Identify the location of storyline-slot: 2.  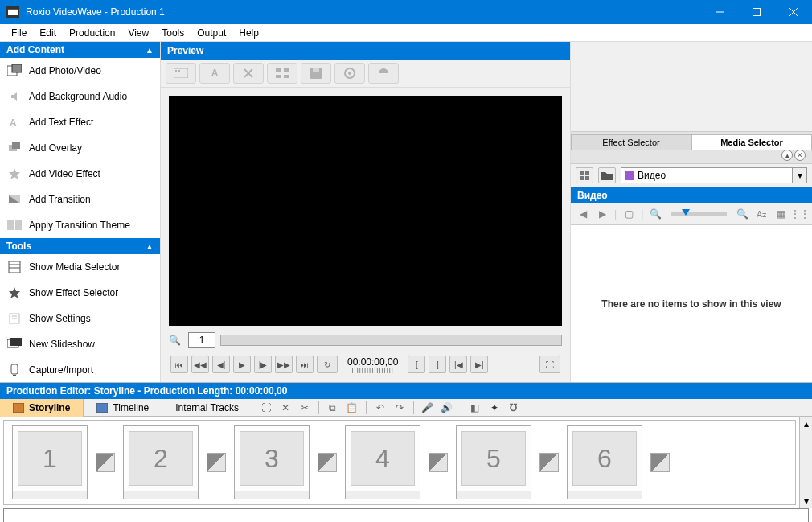
(161, 462).